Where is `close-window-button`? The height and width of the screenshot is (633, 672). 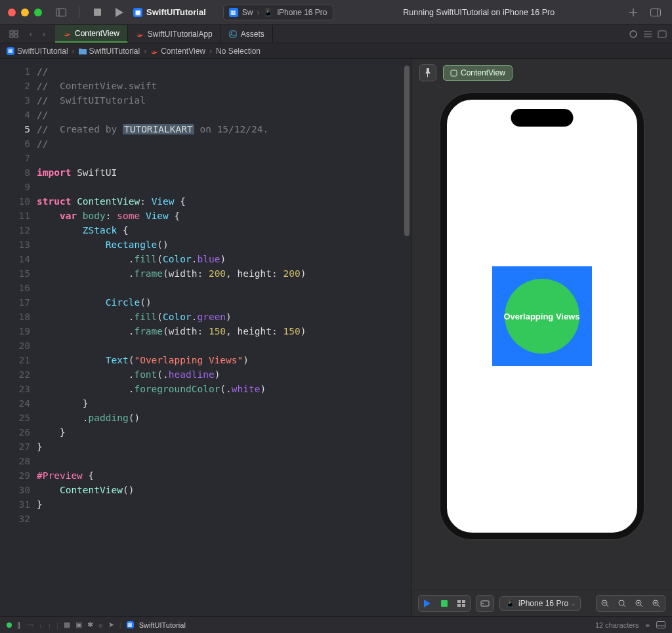
close-window-button is located at coordinates (12, 12).